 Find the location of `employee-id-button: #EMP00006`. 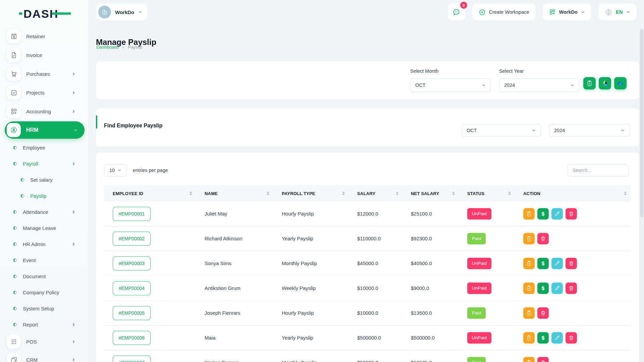

employee-id-button: #EMP00006 is located at coordinates (131, 338).